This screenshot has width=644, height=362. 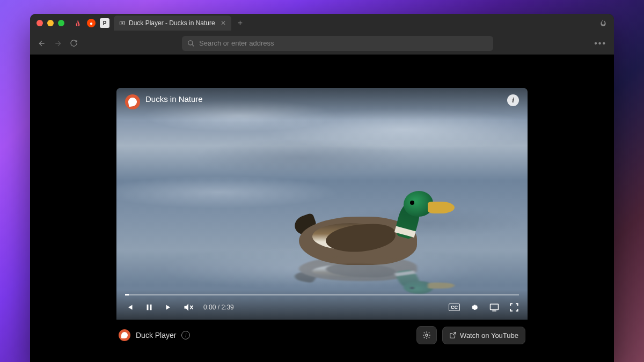 I want to click on app-info-button: i, so click(x=186, y=335).